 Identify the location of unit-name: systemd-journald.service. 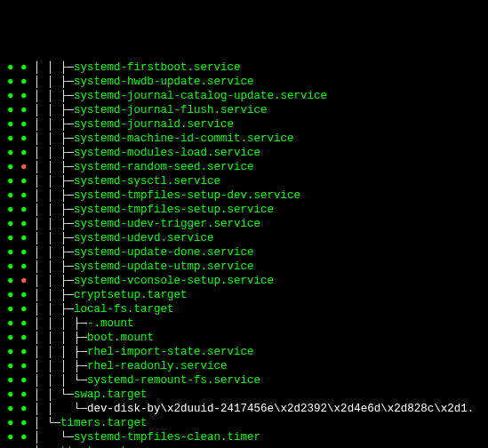
(154, 124).